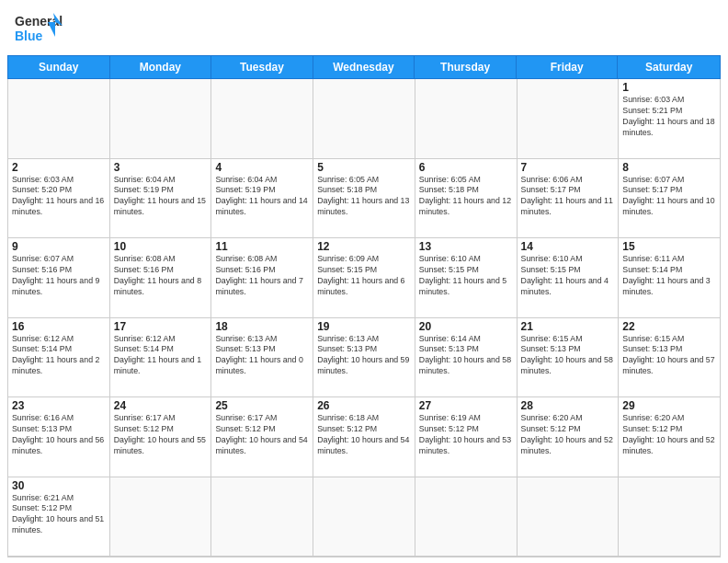  Describe the element at coordinates (263, 359) in the screenshot. I see `calendar-cell: 18Sunrise: 6:13 AM Sunset: 5:13 PM Dayli…` at that location.